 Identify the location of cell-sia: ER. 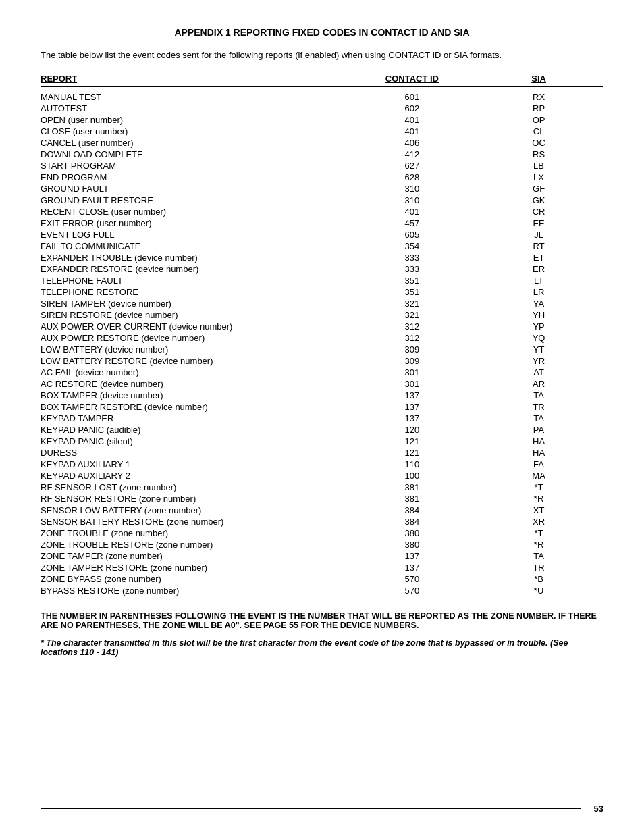
(539, 269).